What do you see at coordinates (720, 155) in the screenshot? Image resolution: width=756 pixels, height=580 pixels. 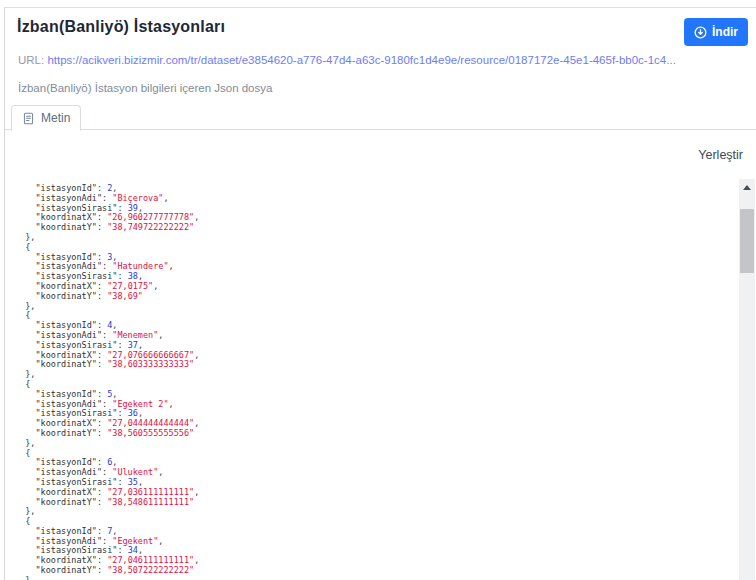 I see `embed-button: Yerleştir` at bounding box center [720, 155].